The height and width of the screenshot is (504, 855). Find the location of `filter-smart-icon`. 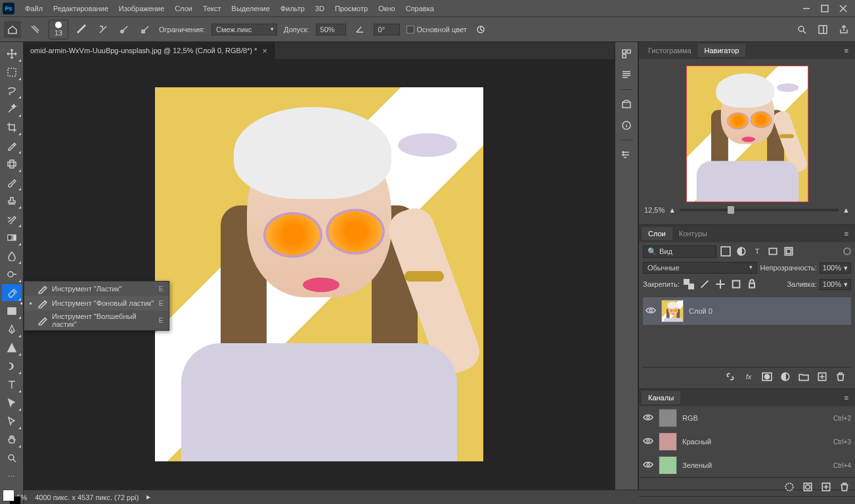

filter-smart-icon is located at coordinates (789, 251).